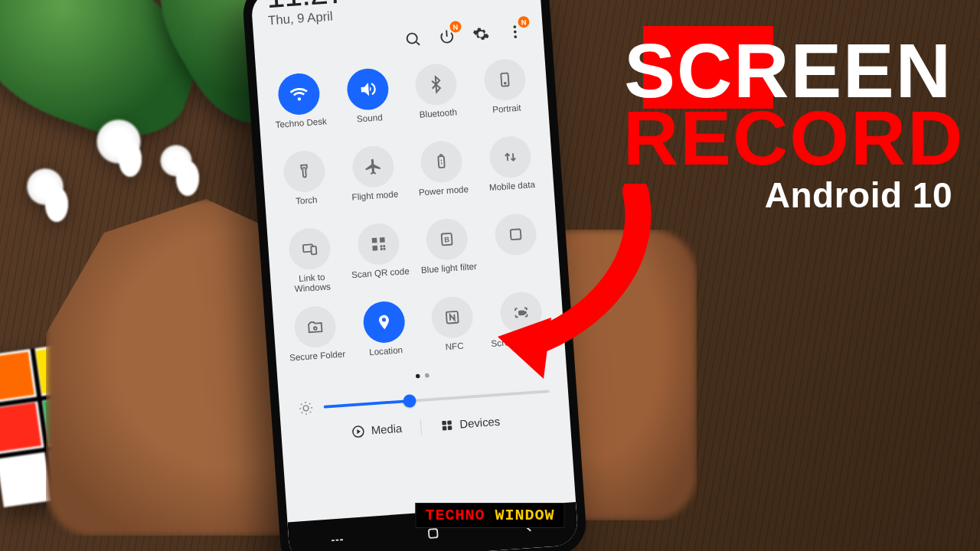 The image size is (980, 551). What do you see at coordinates (373, 167) in the screenshot?
I see `flight-icon` at bounding box center [373, 167].